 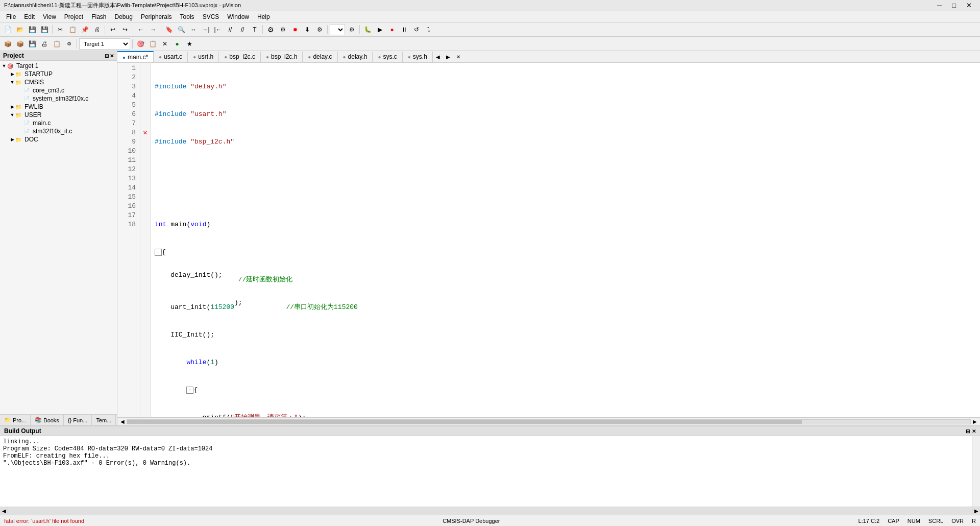 I want to click on h-scroll-thumb, so click(x=464, y=422).